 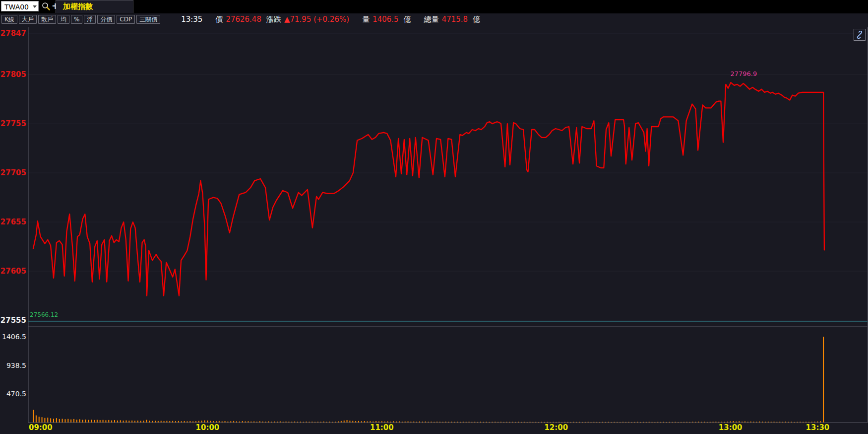 I want to click on total-volume-value: 4715.8, so click(x=455, y=19).